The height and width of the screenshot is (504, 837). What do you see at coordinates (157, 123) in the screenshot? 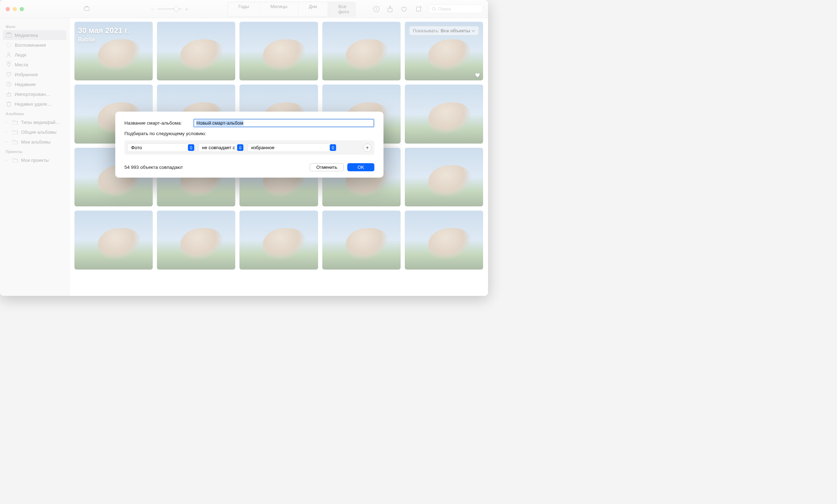
I see `name-label: Название смарт-альбома:` at bounding box center [157, 123].